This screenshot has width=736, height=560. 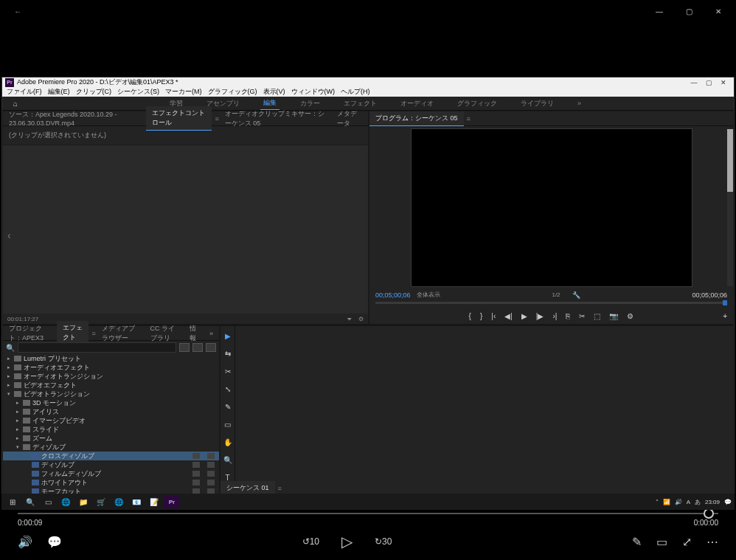 What do you see at coordinates (198, 348) in the screenshot?
I see `badge-32bit` at bounding box center [198, 348].